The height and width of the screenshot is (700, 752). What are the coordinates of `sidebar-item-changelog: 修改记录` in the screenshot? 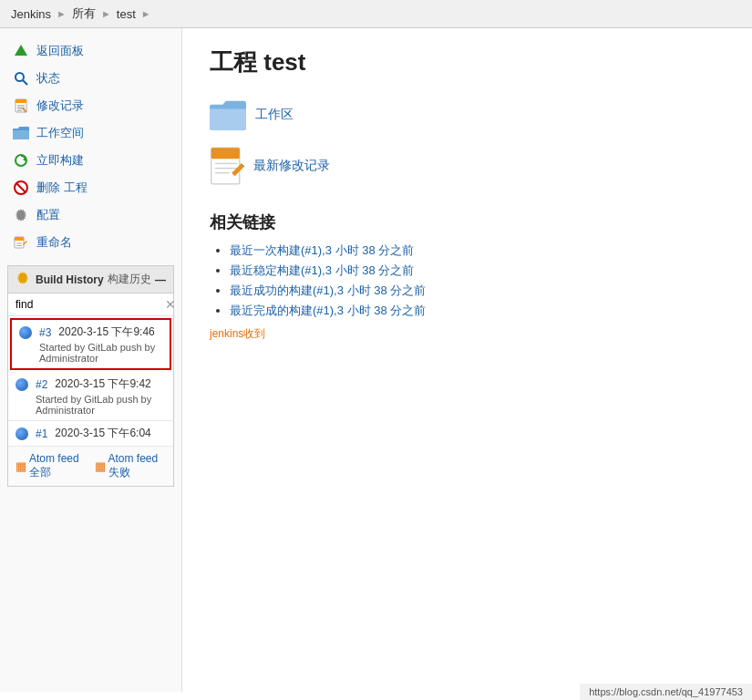 It's located at (91, 106).